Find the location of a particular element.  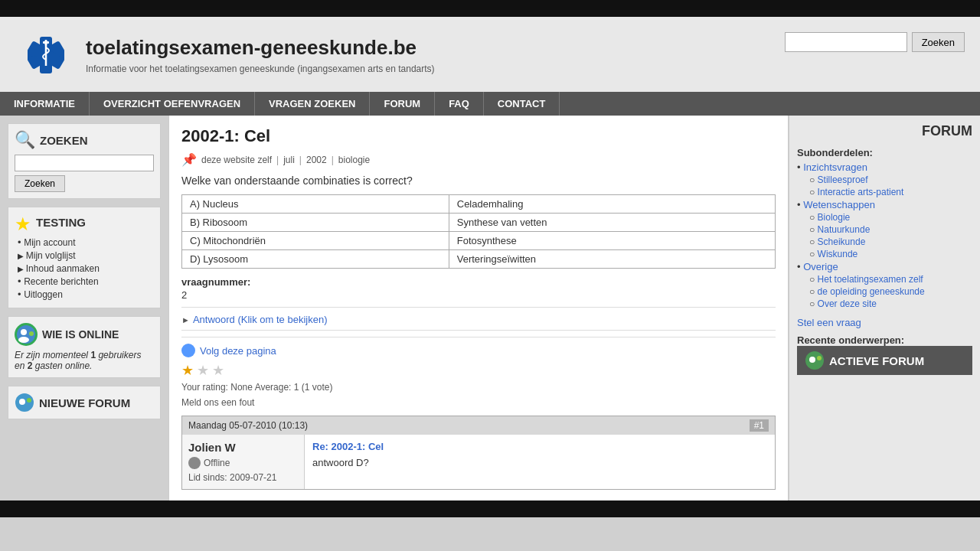

volg-icon is located at coordinates (188, 350).